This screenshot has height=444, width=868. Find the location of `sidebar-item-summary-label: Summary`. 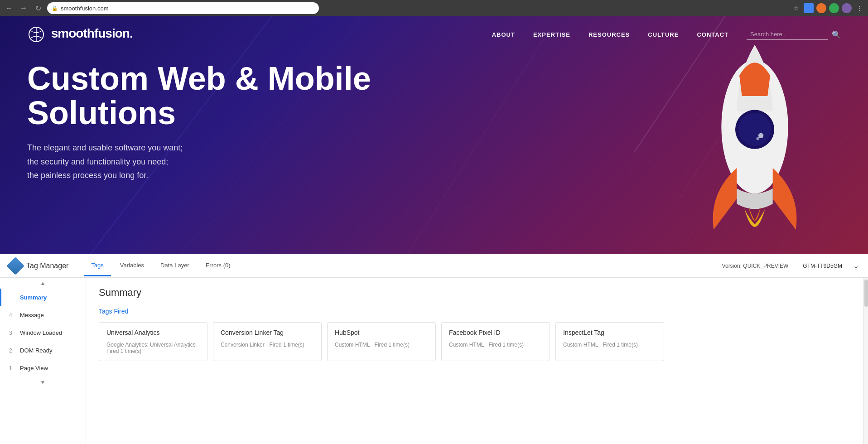

sidebar-item-summary-label: Summary is located at coordinates (34, 297).